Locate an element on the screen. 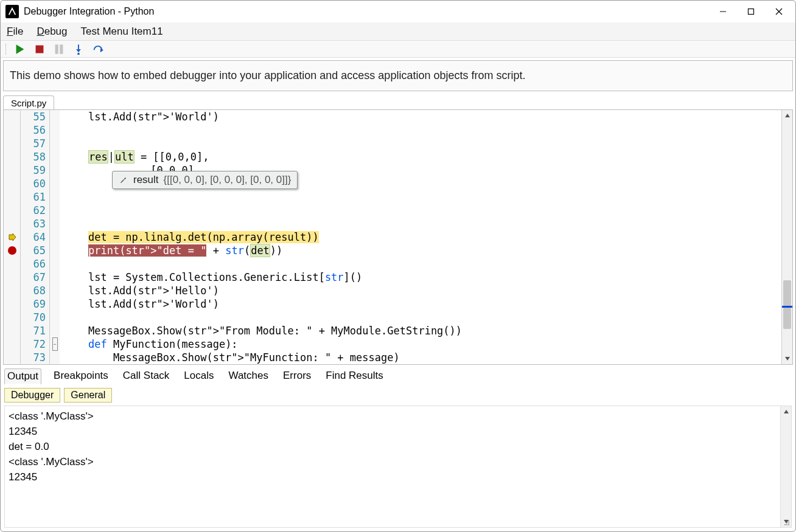 This screenshot has height=532, width=796. minimize-button is located at coordinates (723, 12).